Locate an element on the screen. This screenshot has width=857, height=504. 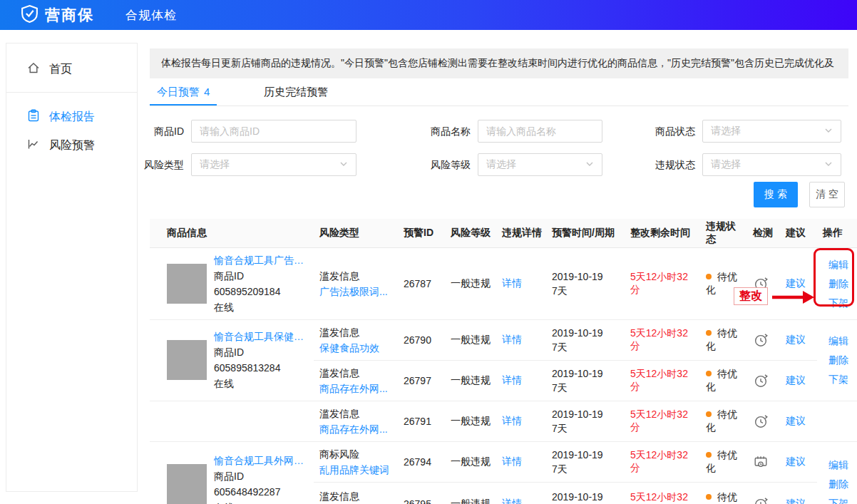
col-header-warn-time: 预警时间/周期 is located at coordinates (585, 233).